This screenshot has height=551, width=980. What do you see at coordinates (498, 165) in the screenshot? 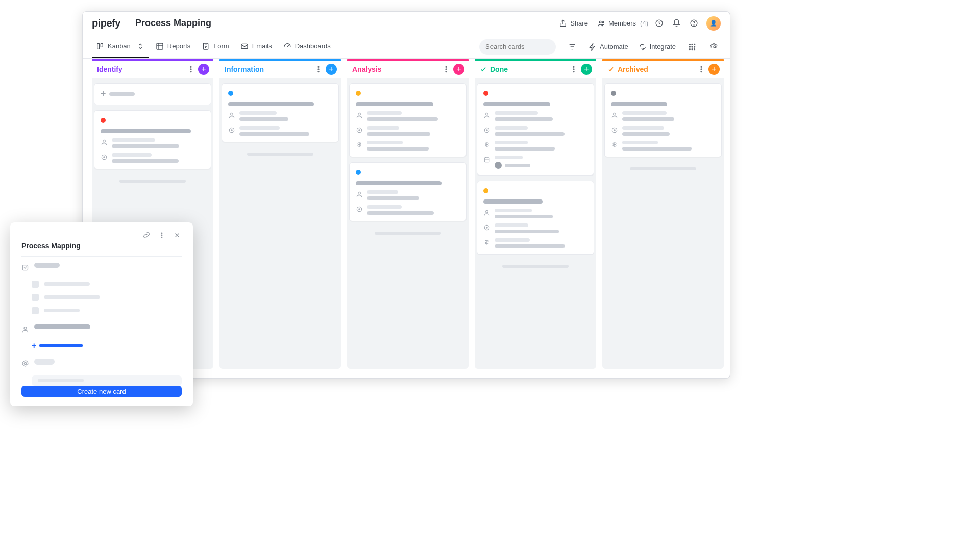
I see `assignee-avatar` at bounding box center [498, 165].